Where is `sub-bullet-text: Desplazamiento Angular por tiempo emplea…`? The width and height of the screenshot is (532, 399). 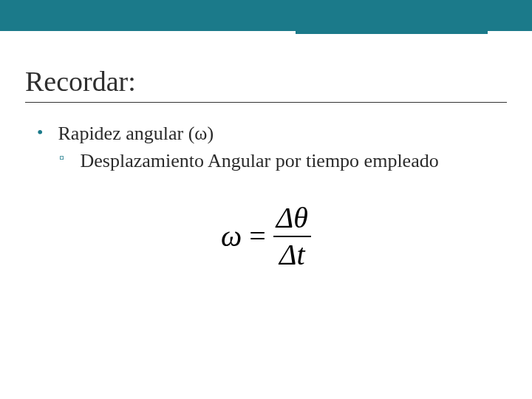 sub-bullet-text: Desplazamiento Angular por tiempo emplea… is located at coordinates (260, 161).